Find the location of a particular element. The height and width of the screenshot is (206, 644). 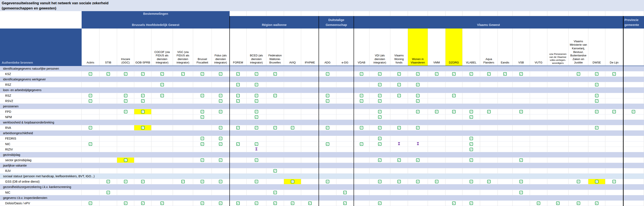

cell-ksz-eandis: ✓ is located at coordinates (505, 74).